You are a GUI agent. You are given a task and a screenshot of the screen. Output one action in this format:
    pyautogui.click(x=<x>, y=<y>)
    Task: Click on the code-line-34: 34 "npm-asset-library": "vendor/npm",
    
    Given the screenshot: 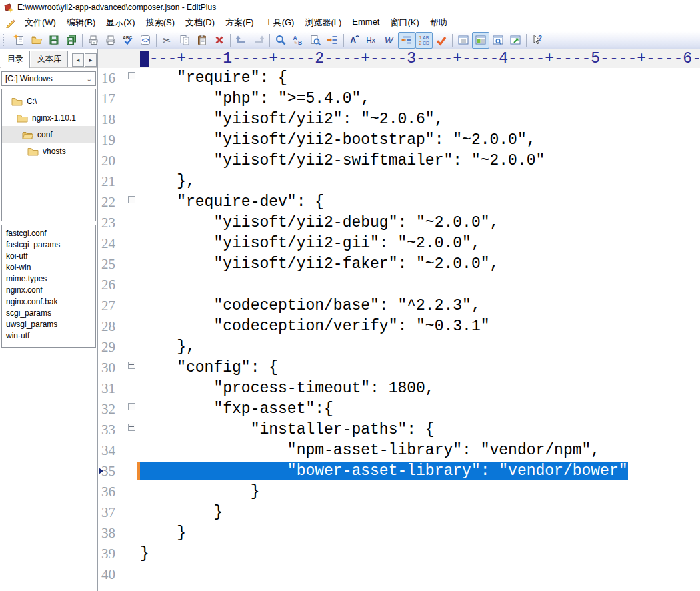 What is the action you would take?
    pyautogui.click(x=399, y=451)
    